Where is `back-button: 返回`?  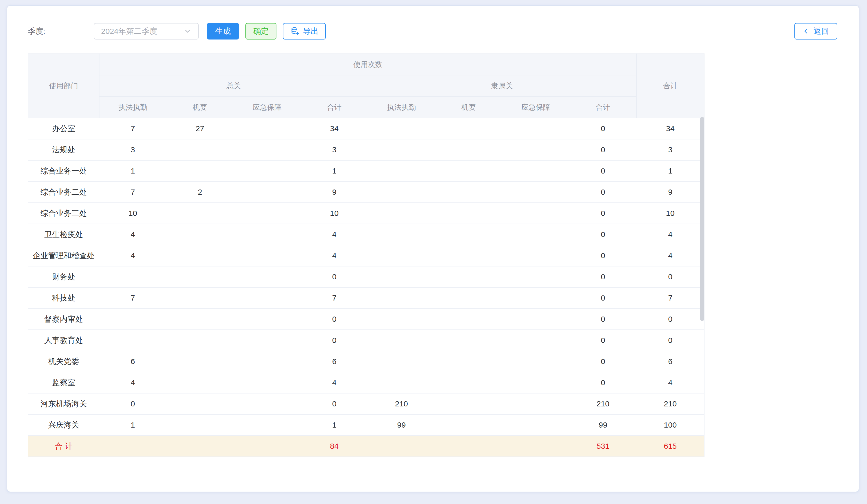
back-button: 返回 is located at coordinates (816, 31).